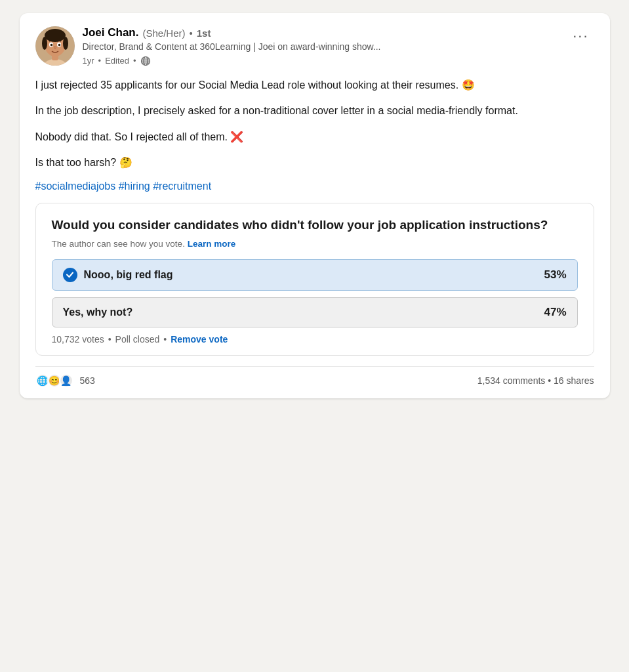 Image resolution: width=629 pixels, height=672 pixels. Describe the element at coordinates (580, 36) in the screenshot. I see `more-options-button: ···` at that location.